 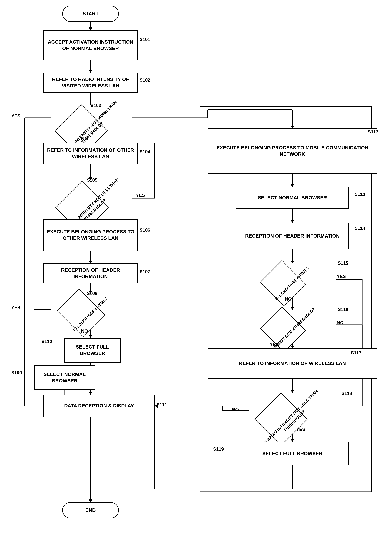 What do you see at coordinates (360, 194) in the screenshot?
I see `s113-step: S113` at bounding box center [360, 194].